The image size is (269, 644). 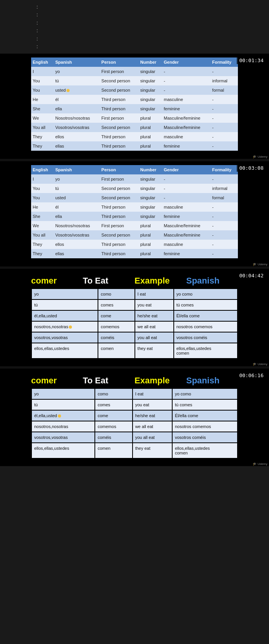 I want to click on col-number-1: Number, so click(x=150, y=62).